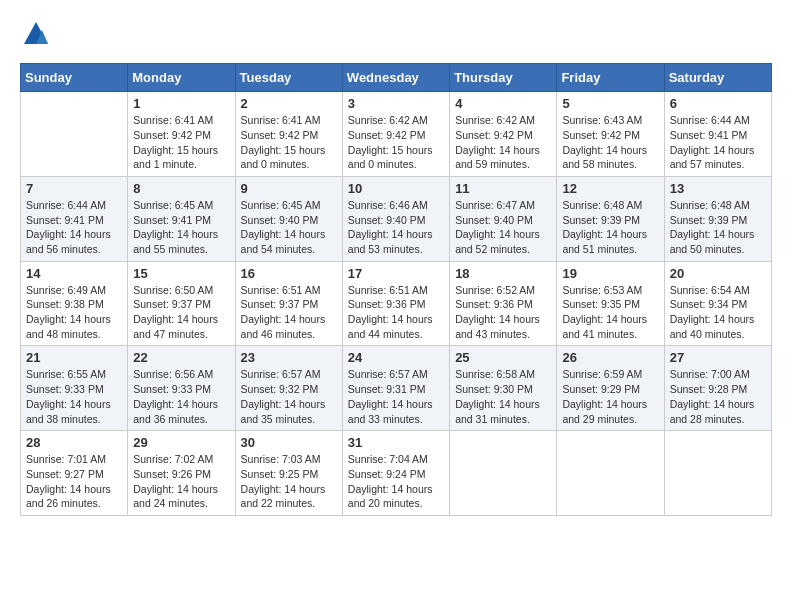  I want to click on calendar-cell: 15Sunrise: 6:50 AM Sunset: 9:37 PM Dayli…, so click(182, 304).